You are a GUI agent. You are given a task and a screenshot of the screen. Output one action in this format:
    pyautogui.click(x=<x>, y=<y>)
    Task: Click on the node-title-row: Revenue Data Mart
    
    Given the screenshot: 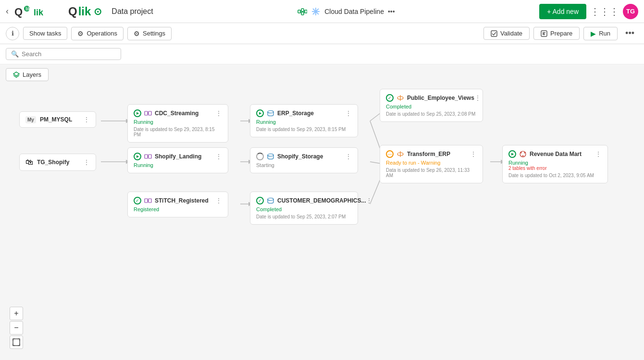 What is the action you would take?
    pyautogui.click(x=545, y=154)
    